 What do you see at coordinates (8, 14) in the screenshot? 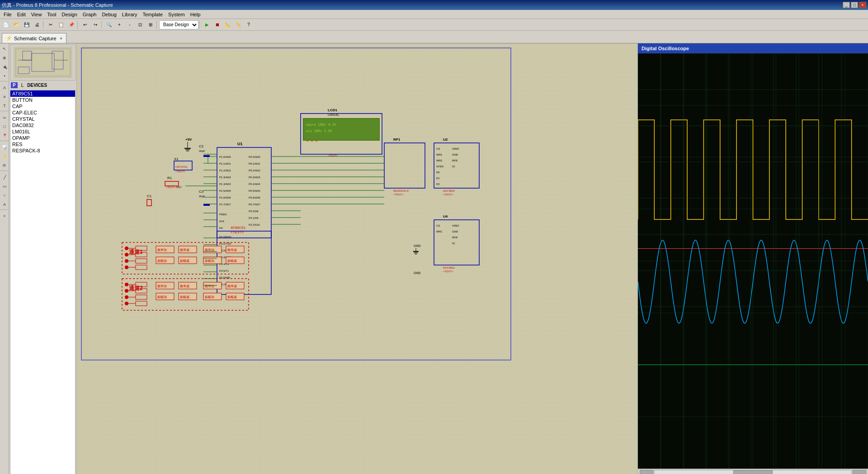
I see `menu-file: File` at bounding box center [8, 14].